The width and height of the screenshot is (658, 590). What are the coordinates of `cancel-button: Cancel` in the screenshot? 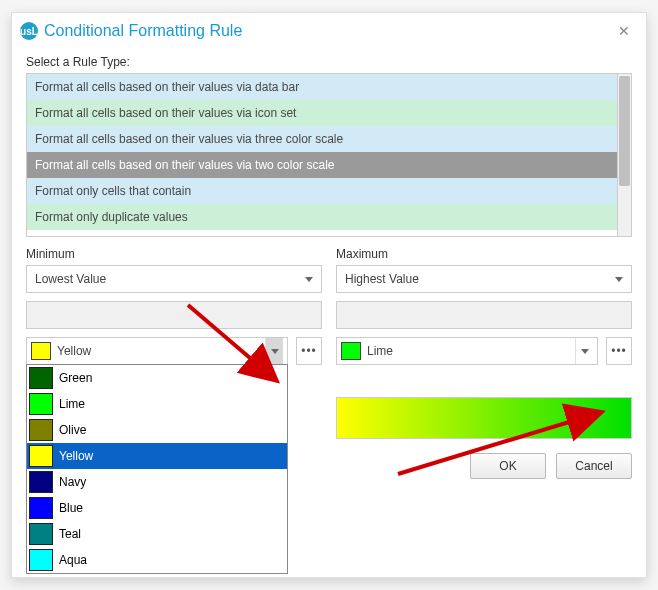 It's located at (594, 466).